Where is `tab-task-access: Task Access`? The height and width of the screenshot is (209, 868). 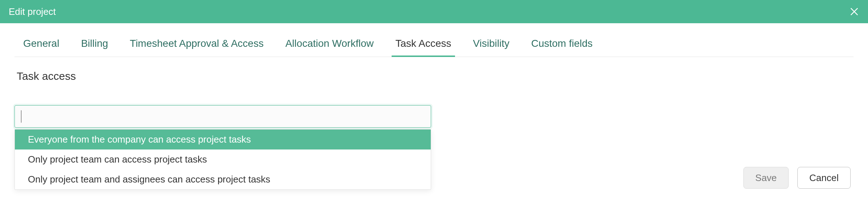 tab-task-access: Task Access is located at coordinates (423, 47).